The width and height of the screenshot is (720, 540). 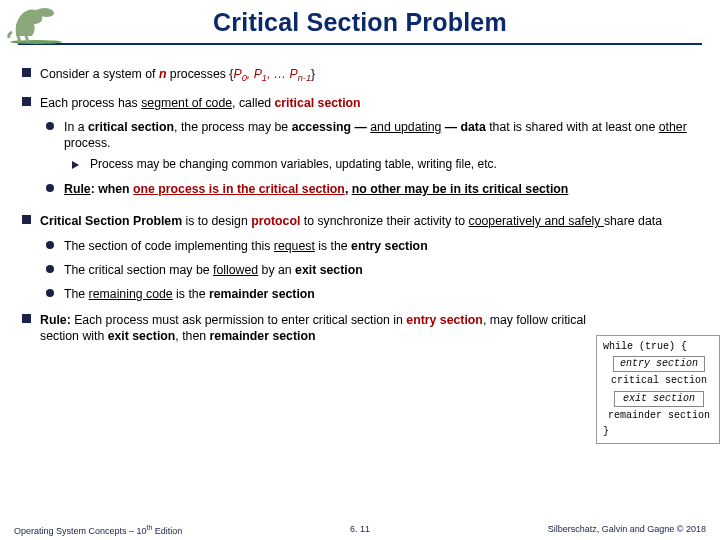 What do you see at coordinates (294, 246) in the screenshot?
I see `text: request` at bounding box center [294, 246].